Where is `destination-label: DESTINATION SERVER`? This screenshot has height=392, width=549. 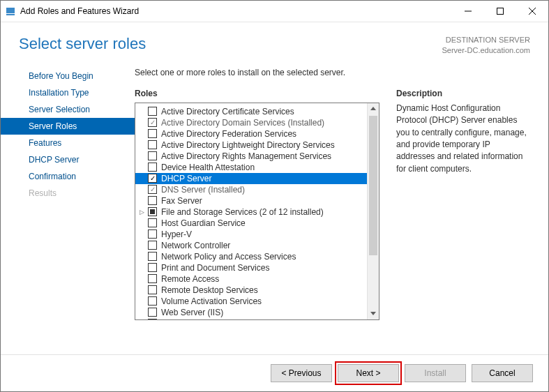 destination-label: DESTINATION SERVER is located at coordinates (486, 40).